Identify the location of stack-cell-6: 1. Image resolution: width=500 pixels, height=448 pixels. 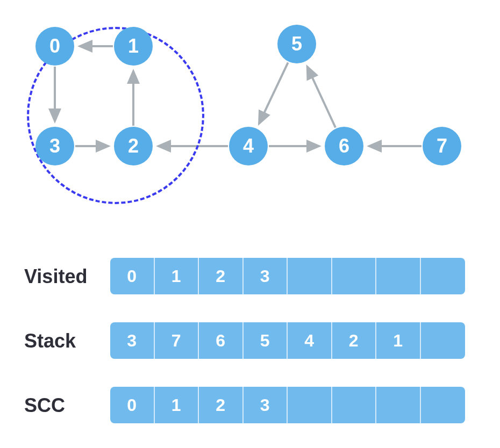
(399, 341).